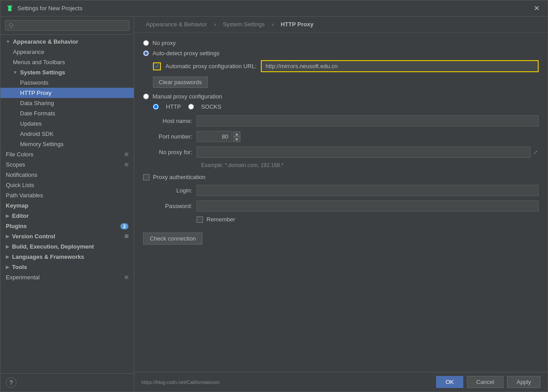 The width and height of the screenshot is (548, 392). Describe the element at coordinates (341, 96) in the screenshot. I see `manual-proxy-option: Manual proxy configuration` at that location.